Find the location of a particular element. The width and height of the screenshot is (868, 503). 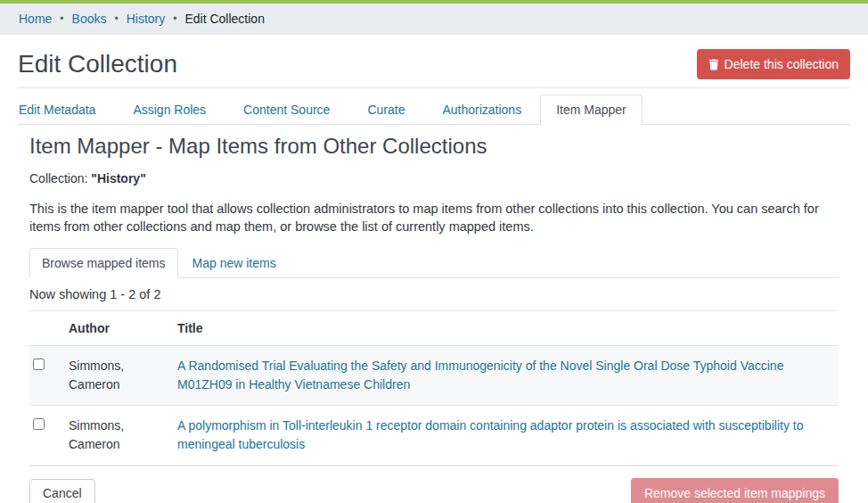

title-divider is located at coordinates (434, 87).